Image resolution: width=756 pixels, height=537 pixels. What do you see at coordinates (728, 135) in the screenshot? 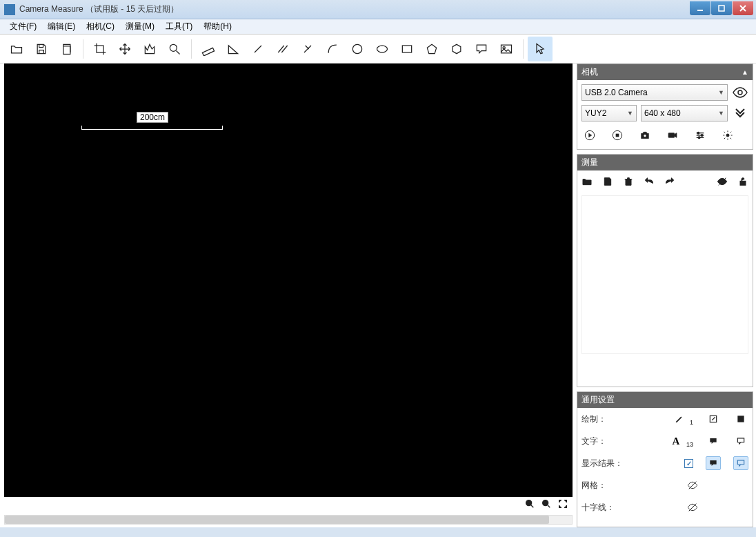
I see `camera-gear-button` at bounding box center [728, 135].